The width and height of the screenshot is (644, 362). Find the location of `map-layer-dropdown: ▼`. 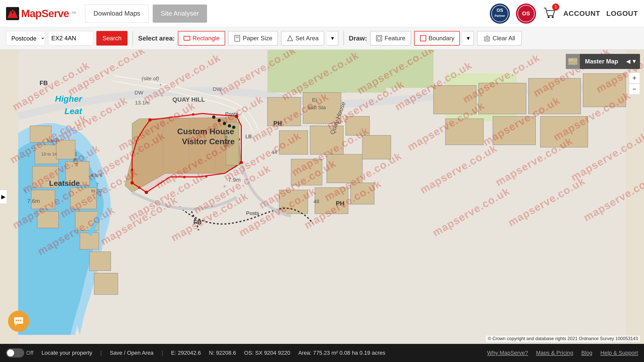

map-layer-dropdown: ▼ is located at coordinates (634, 61).